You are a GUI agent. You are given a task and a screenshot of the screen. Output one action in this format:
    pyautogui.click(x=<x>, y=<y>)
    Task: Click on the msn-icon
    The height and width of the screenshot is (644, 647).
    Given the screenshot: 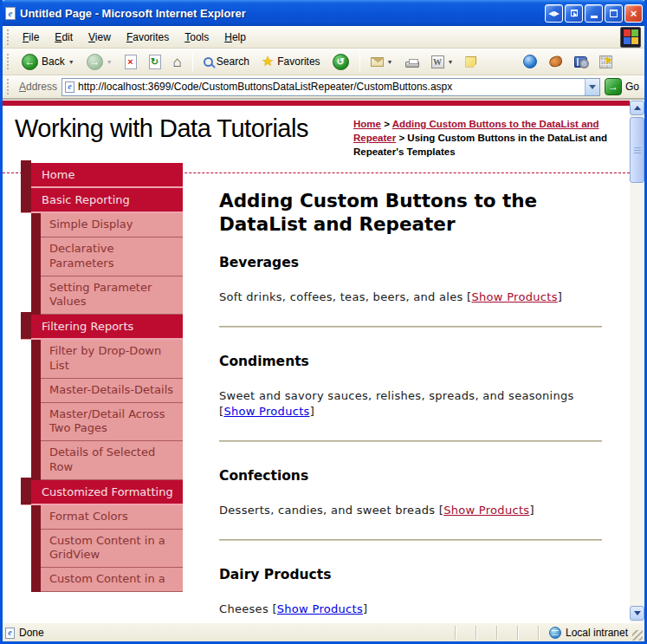 What is the action you would take?
    pyautogui.click(x=556, y=62)
    